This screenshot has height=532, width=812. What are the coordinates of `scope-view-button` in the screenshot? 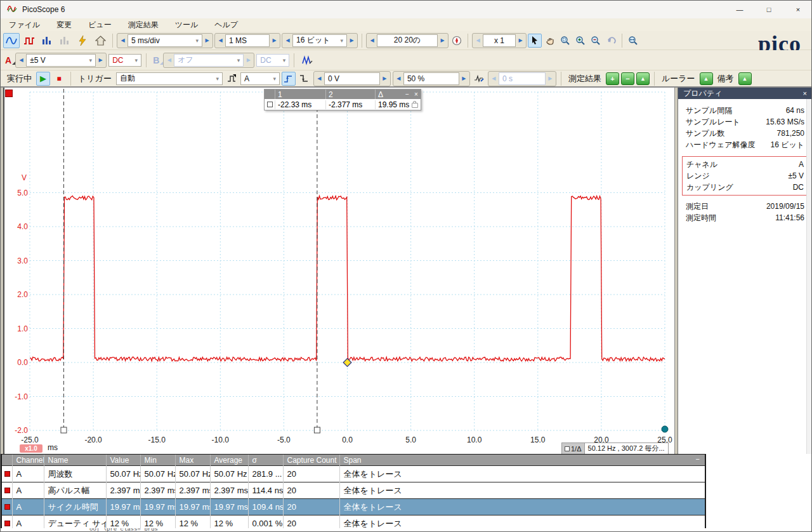 It's located at (11, 41).